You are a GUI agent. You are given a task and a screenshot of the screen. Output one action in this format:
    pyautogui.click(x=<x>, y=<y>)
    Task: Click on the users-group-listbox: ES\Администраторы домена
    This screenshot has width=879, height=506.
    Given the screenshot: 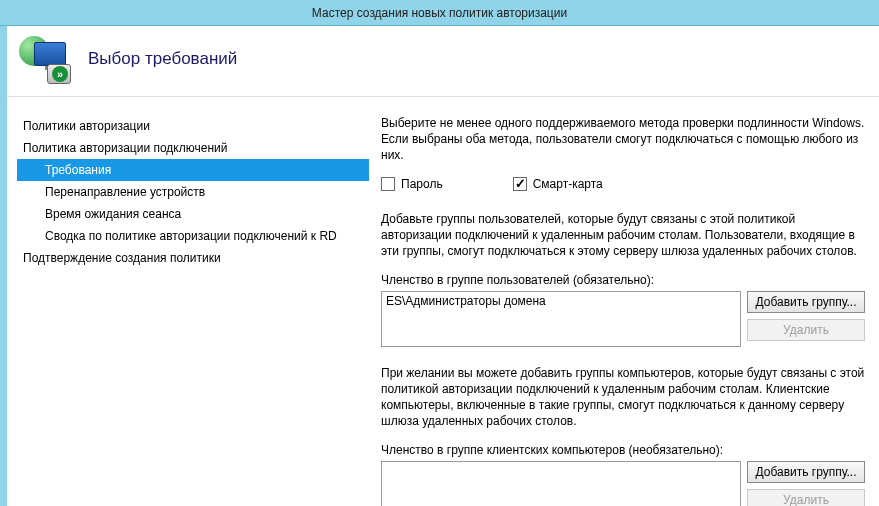 What is the action you would take?
    pyautogui.click(x=561, y=319)
    